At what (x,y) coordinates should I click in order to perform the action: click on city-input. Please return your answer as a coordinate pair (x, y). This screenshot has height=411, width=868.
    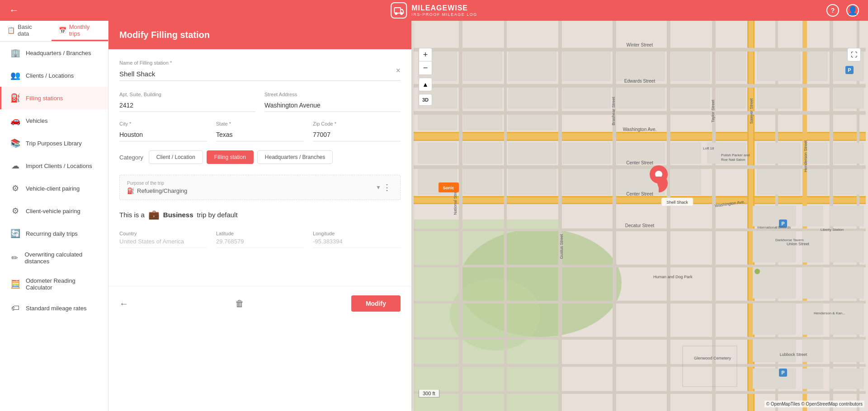
    Looking at the image, I should click on (163, 135).